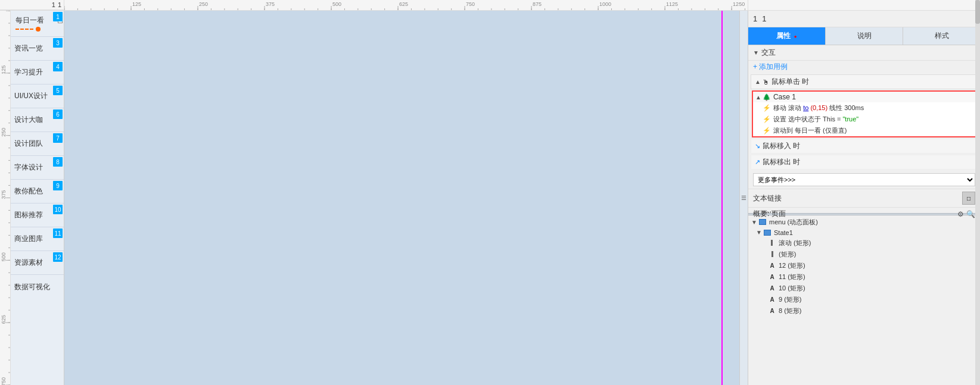  What do you see at coordinates (764, 243) in the screenshot?
I see `scroll-expand` at bounding box center [764, 243].